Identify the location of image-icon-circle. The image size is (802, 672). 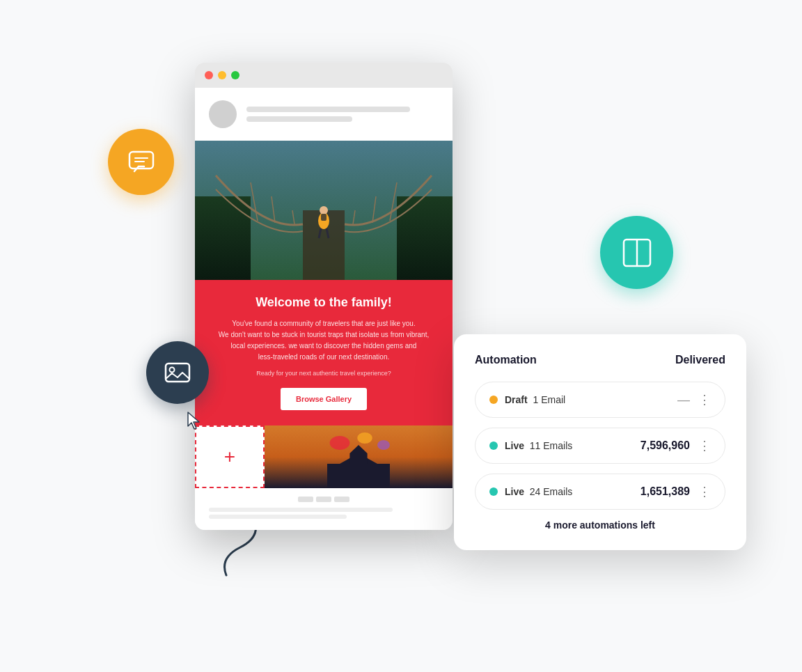
(178, 373).